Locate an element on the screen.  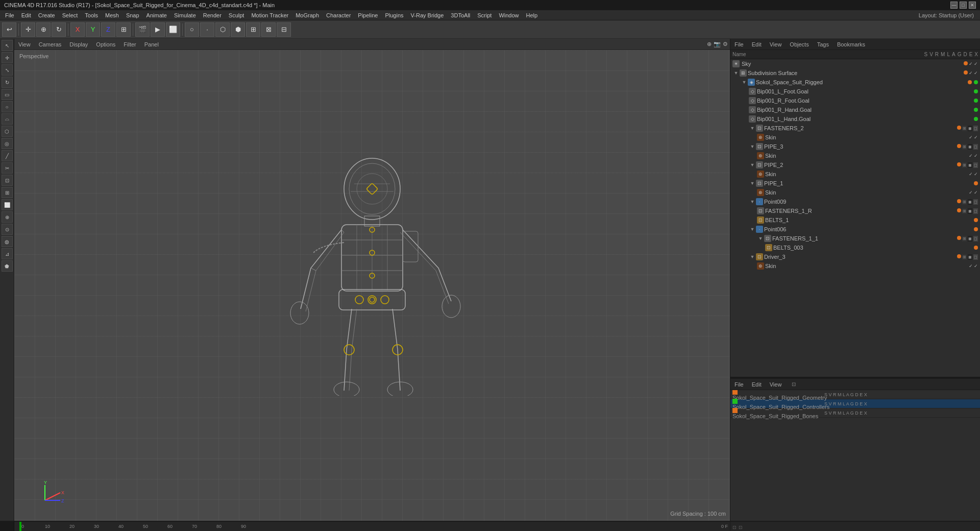
undo-button: ↩ is located at coordinates (9, 30).